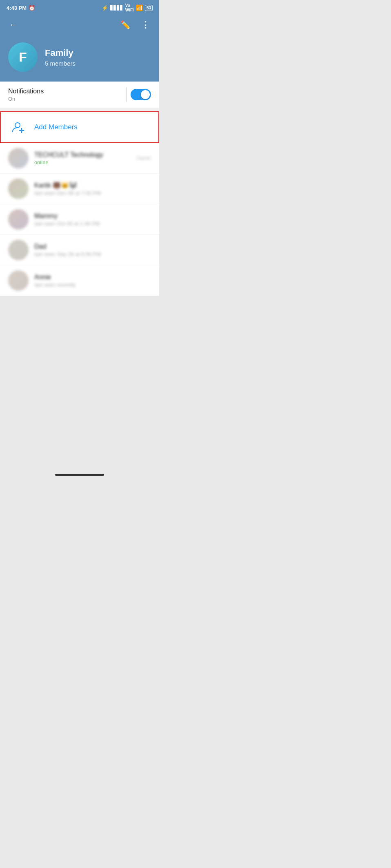 Image resolution: width=391 pixels, height=868 pixels. Describe the element at coordinates (13, 25) in the screenshot. I see `back-button: ←` at that location.